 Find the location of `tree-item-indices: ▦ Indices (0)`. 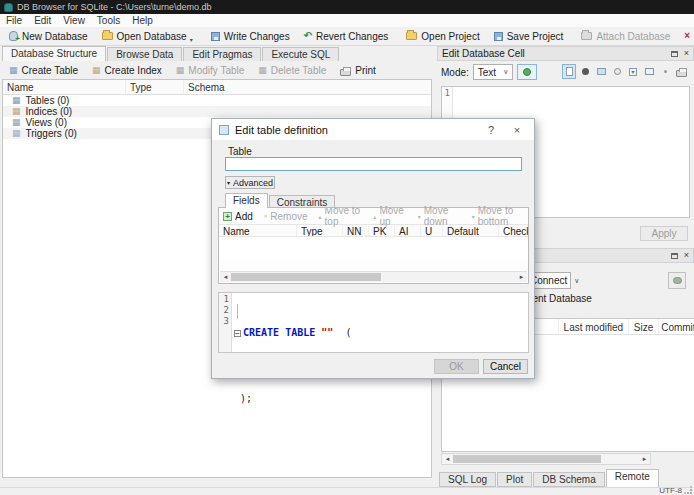

tree-item-indices: ▦ Indices (0) is located at coordinates (217, 112).